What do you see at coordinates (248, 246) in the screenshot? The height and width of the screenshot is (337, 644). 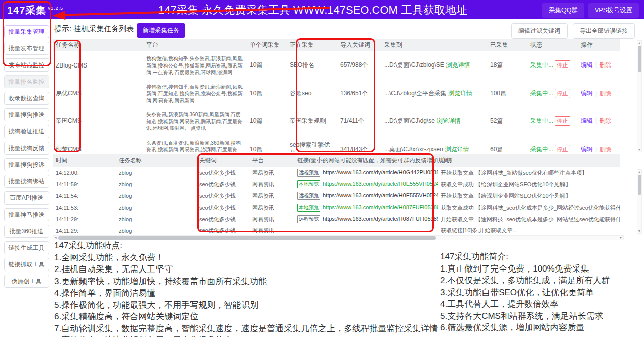 I see `list-title: 147采集功能特点:` at bounding box center [248, 246].